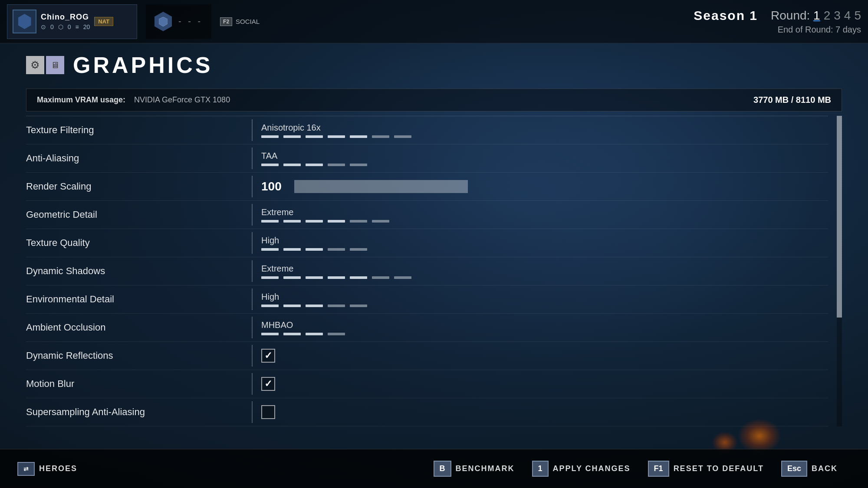  I want to click on reset-key: F1, so click(659, 468).